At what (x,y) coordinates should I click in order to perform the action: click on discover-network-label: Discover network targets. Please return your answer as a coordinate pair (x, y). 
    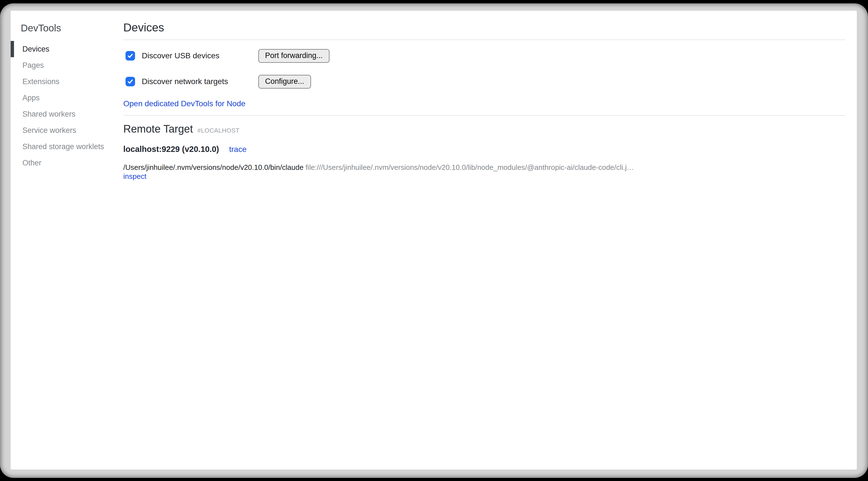
    Looking at the image, I should click on (185, 82).